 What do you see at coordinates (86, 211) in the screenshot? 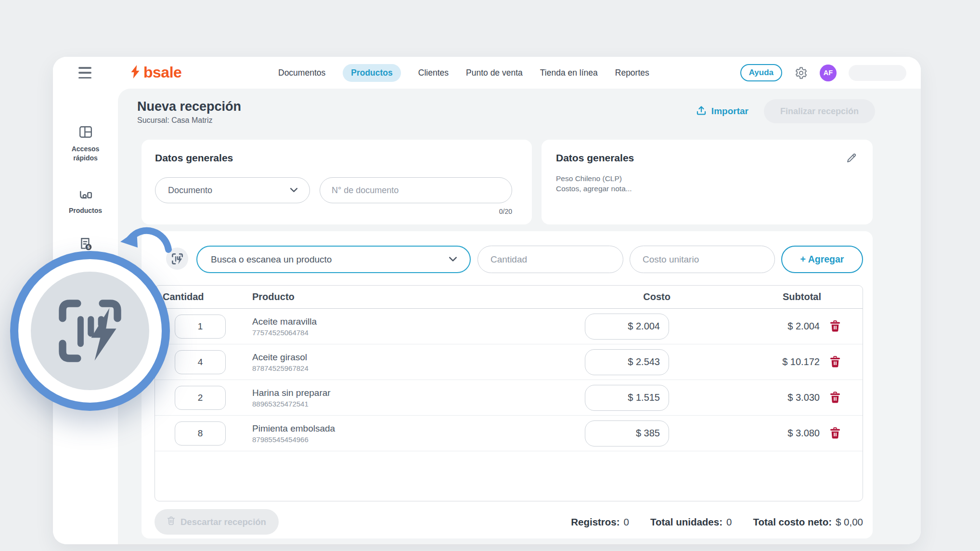
I see `sidebar-item-label: Productos` at bounding box center [86, 211].